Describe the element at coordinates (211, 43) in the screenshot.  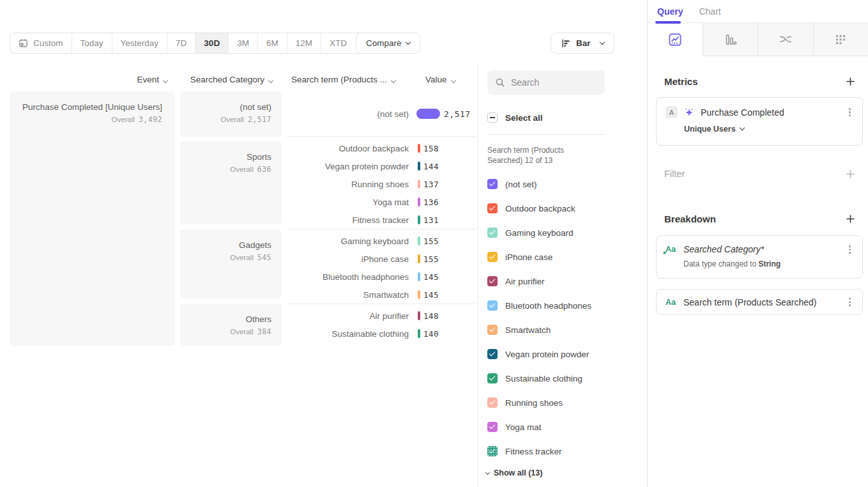
I see `date-range-30d: 30D` at that location.